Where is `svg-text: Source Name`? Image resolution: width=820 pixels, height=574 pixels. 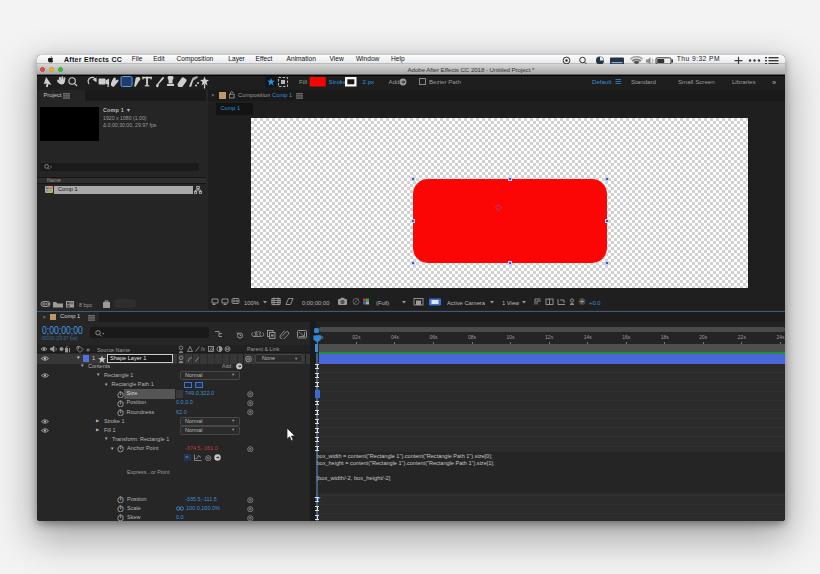
svg-text: Source Name is located at coordinates (114, 350).